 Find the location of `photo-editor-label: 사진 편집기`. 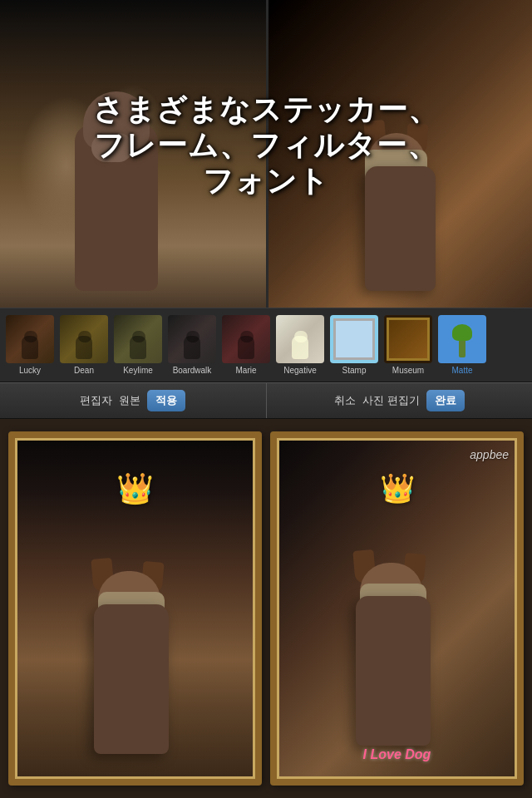

photo-editor-label: 사진 편집기 is located at coordinates (391, 401).